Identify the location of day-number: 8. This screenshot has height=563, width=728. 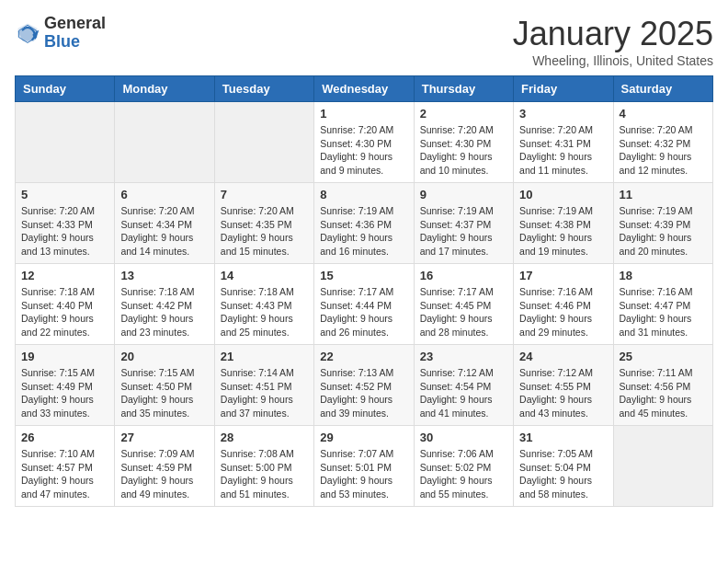
(364, 195).